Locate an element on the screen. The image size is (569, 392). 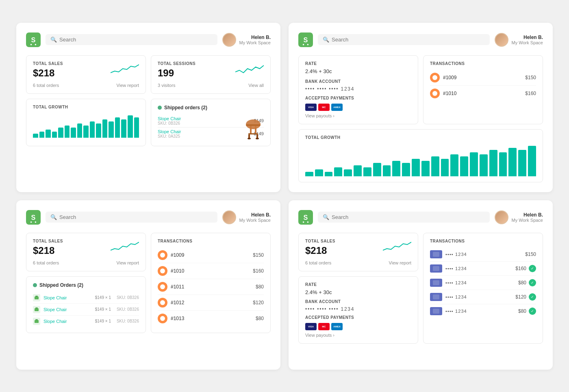
p3-txn-left-1012: #1012 is located at coordinates (171, 303).